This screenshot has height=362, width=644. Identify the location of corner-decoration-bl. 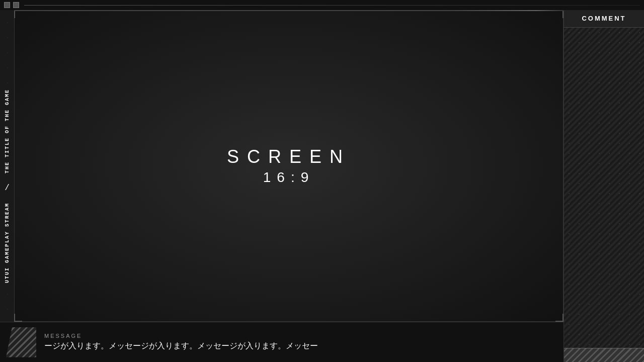
(18, 318).